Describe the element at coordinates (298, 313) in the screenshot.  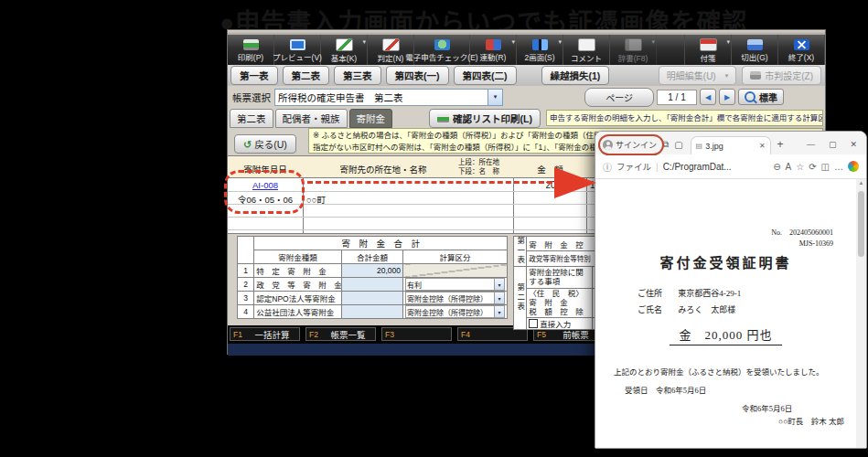
I see `type-cell: 公益社団法人等寄附金` at that location.